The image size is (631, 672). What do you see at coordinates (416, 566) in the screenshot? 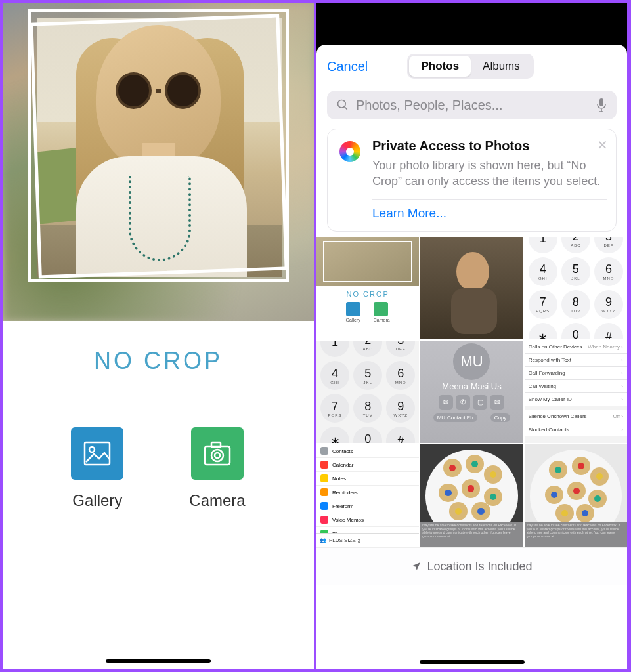
I see `location-arrow-icon` at bounding box center [416, 566].